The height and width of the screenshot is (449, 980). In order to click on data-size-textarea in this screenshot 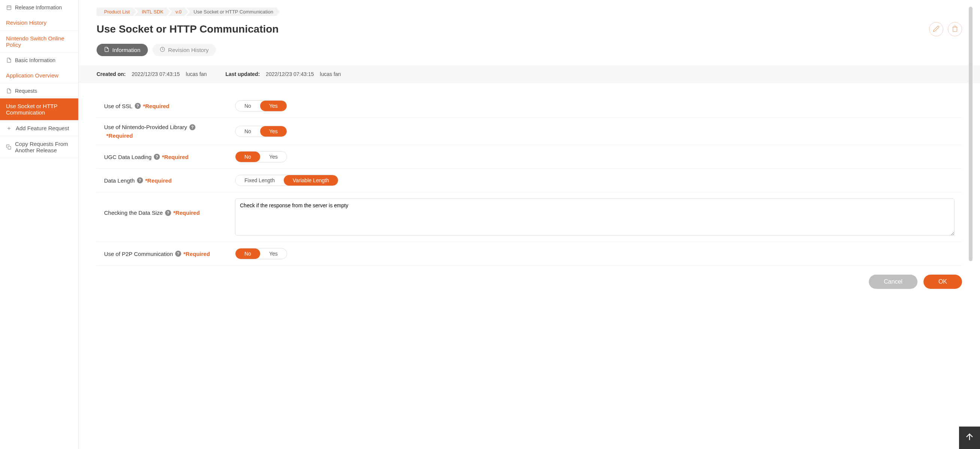, I will do `click(595, 217)`.